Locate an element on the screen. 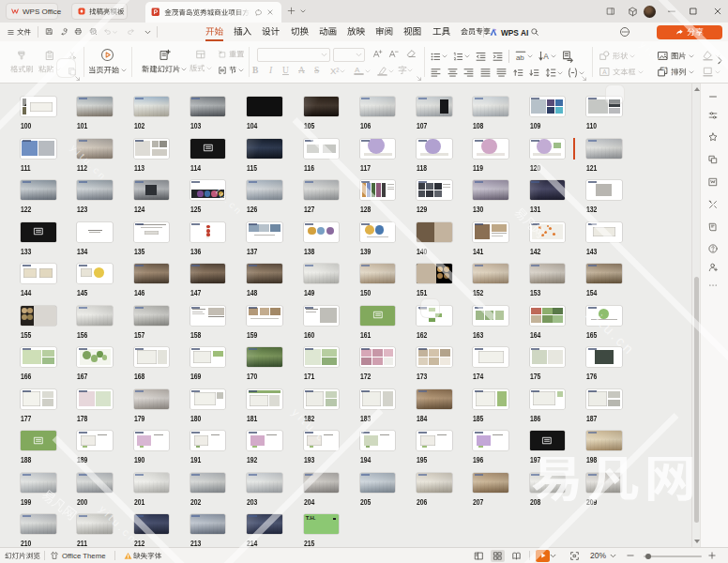 Image resolution: width=728 pixels, height=563 pixels. tab-active-document is located at coordinates (214, 12).